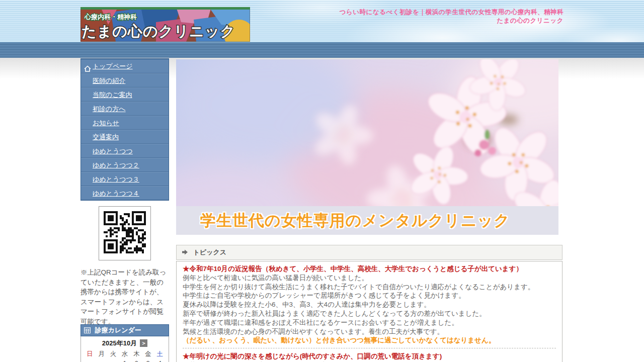  What do you see at coordinates (90, 354) in the screenshot?
I see `weekday-sun: 日` at bounding box center [90, 354].